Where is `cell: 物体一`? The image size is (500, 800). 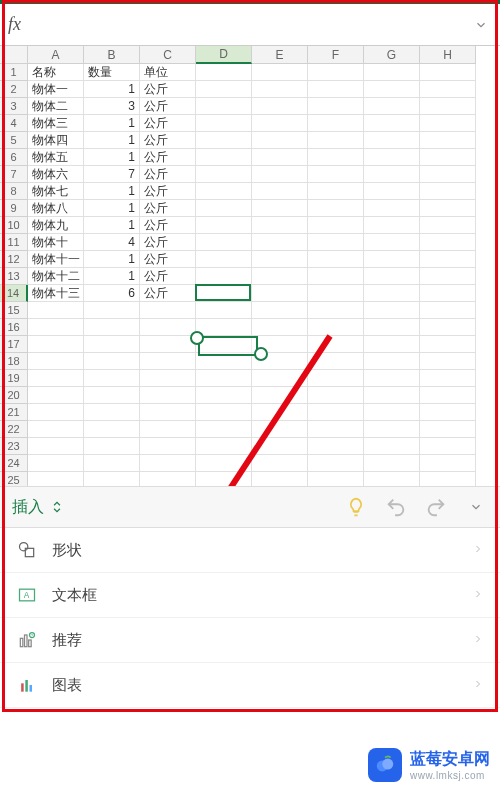
cell: 物体一 is located at coordinates (56, 90).